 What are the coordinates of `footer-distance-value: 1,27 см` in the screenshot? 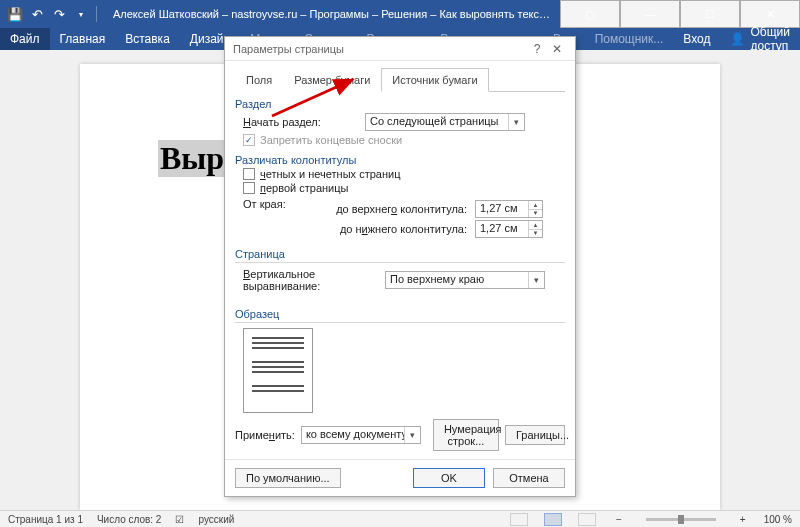 It's located at (502, 229).